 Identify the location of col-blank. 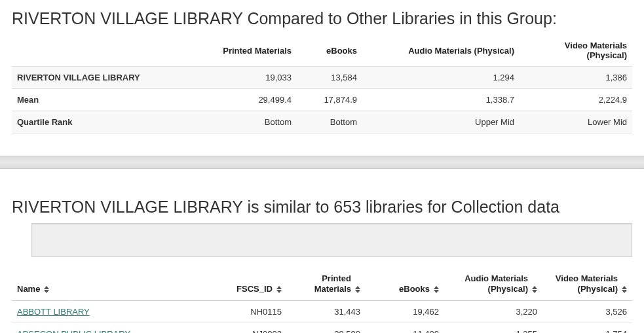
(104, 51).